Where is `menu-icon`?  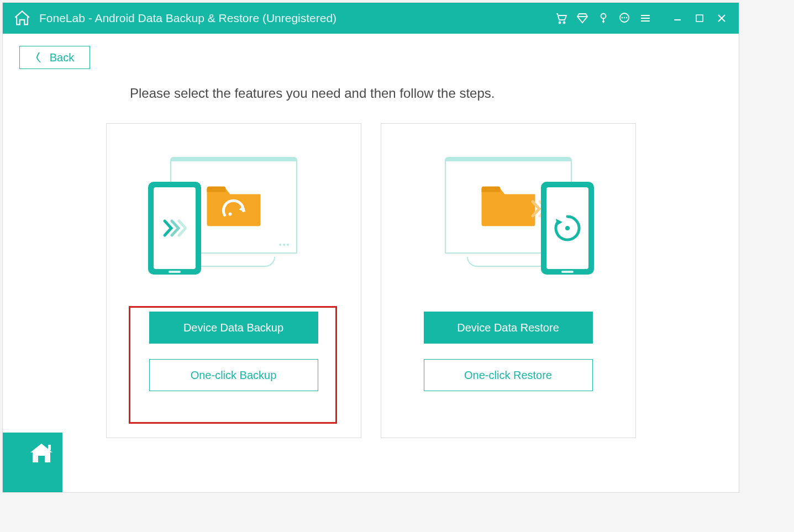
menu-icon is located at coordinates (645, 18).